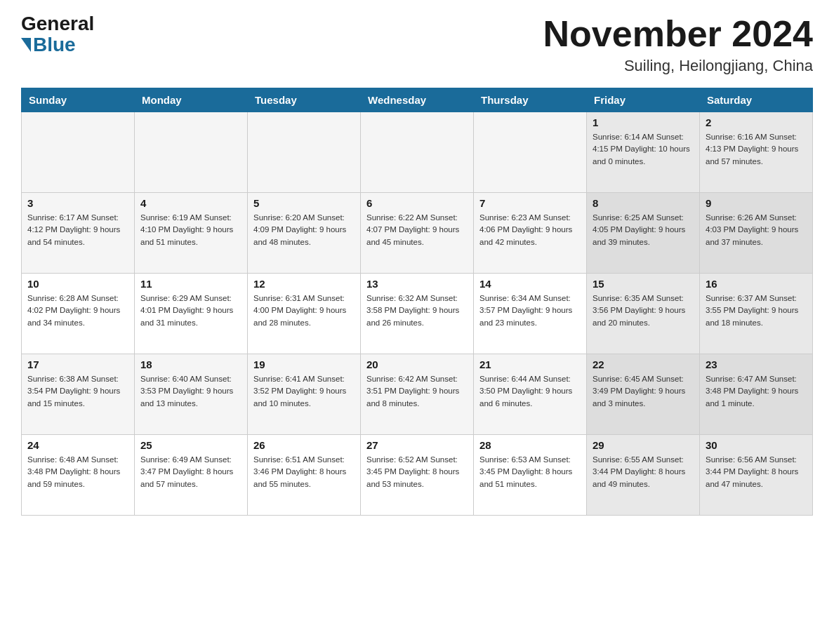 This screenshot has height=644, width=834. I want to click on logo-blue-text: Blue, so click(55, 45).